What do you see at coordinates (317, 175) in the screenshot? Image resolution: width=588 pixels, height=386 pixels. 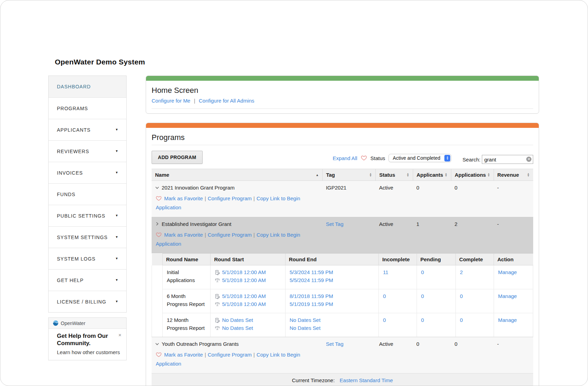 I see `sort-ascending-icon: ▲` at bounding box center [317, 175].